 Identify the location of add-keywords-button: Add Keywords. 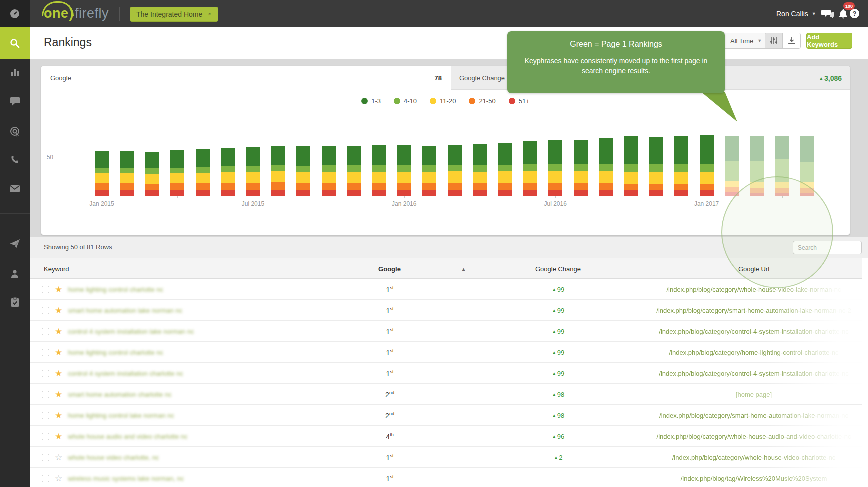
(830, 41).